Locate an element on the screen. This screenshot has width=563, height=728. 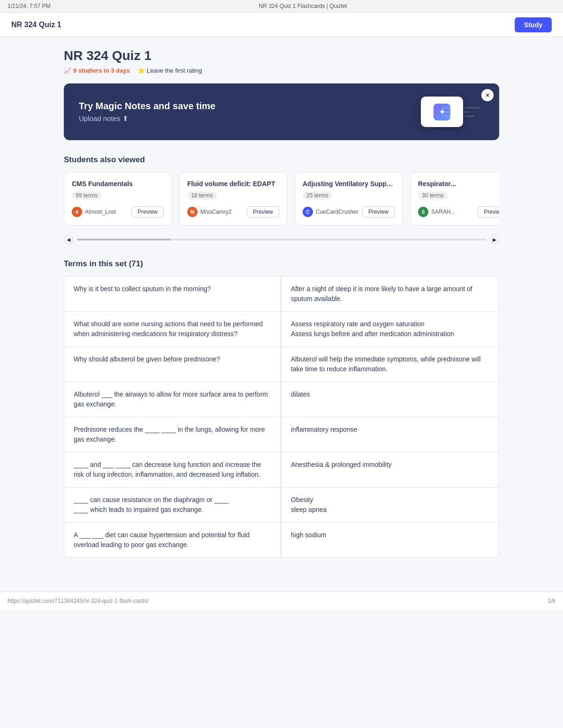
definition-cell: Albuterol will help the immediate sympto… is located at coordinates (390, 364).